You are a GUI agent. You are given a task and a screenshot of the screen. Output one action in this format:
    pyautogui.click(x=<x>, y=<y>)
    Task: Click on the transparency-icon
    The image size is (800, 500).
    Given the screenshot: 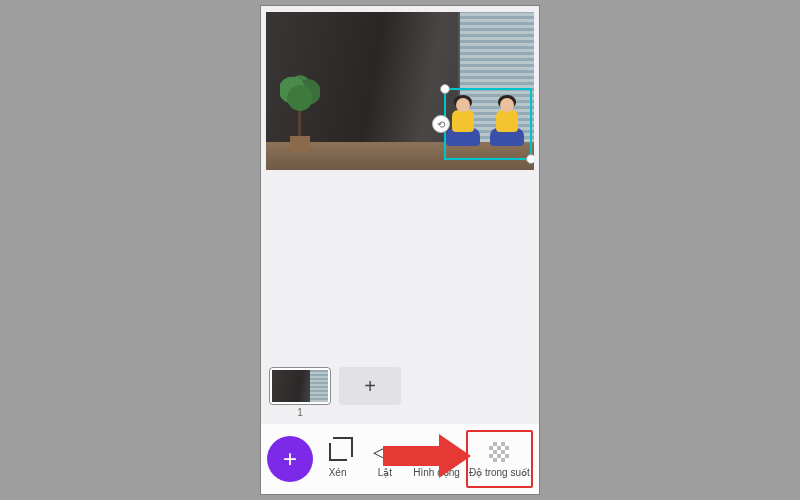 What is the action you would take?
    pyautogui.click(x=499, y=452)
    